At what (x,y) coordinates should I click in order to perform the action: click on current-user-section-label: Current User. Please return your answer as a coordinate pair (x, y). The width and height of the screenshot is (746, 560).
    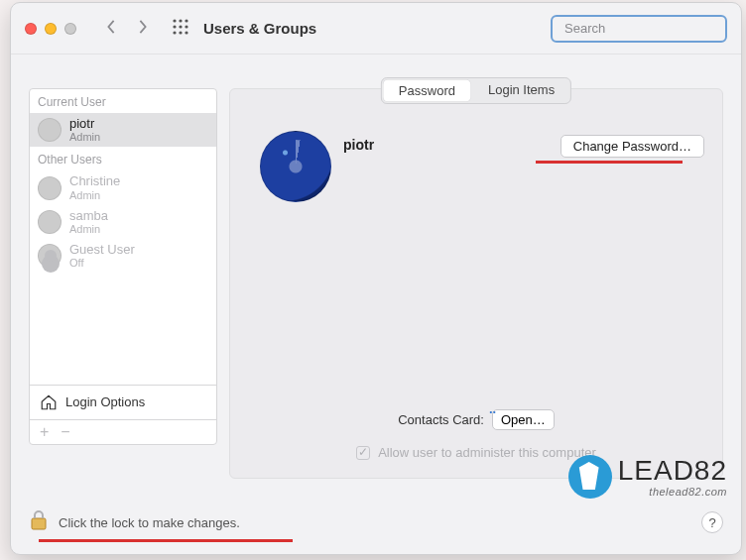
    Looking at the image, I should click on (123, 101).